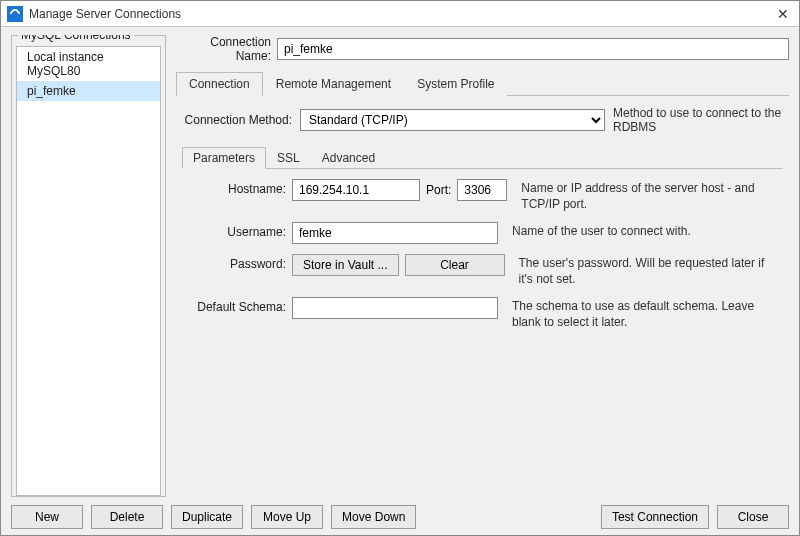 The width and height of the screenshot is (800, 536). What do you see at coordinates (482, 270) in the screenshot?
I see `password-row: Password: Store in Vault ... Clear The u…` at bounding box center [482, 270].